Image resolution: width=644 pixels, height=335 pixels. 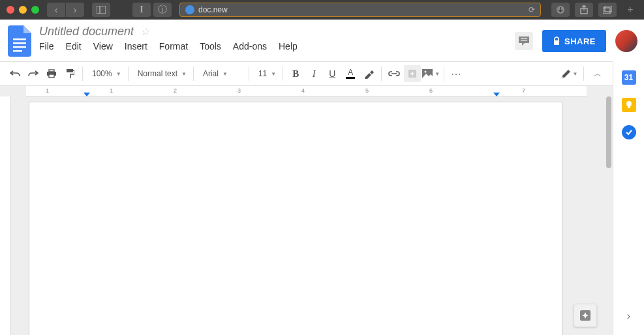 What do you see at coordinates (20, 41) in the screenshot?
I see `docs-logo` at bounding box center [20, 41].